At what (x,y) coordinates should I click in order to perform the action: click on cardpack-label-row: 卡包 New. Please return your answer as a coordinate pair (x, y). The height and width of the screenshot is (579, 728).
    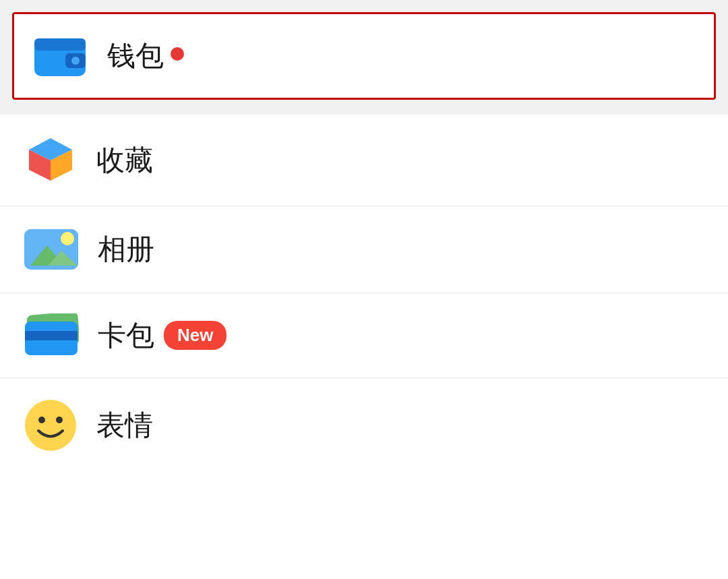
    Looking at the image, I should click on (162, 336).